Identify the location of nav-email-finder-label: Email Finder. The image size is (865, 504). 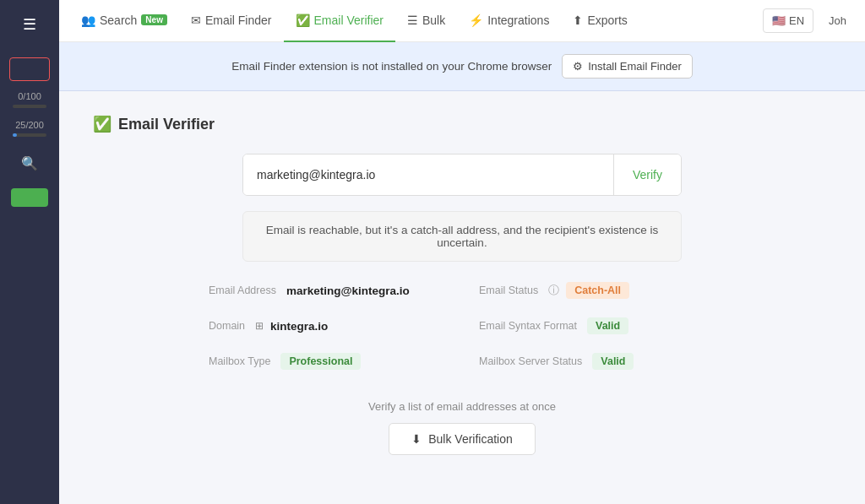
(238, 20).